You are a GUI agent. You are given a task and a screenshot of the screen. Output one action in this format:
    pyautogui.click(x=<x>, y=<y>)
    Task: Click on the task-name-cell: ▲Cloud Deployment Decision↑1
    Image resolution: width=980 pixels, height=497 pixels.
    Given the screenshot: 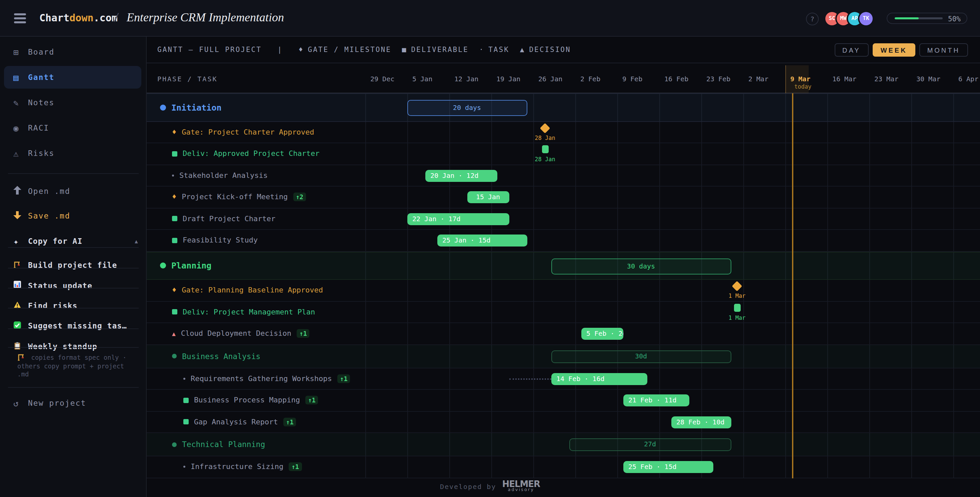 What is the action you would take?
    pyautogui.click(x=228, y=334)
    